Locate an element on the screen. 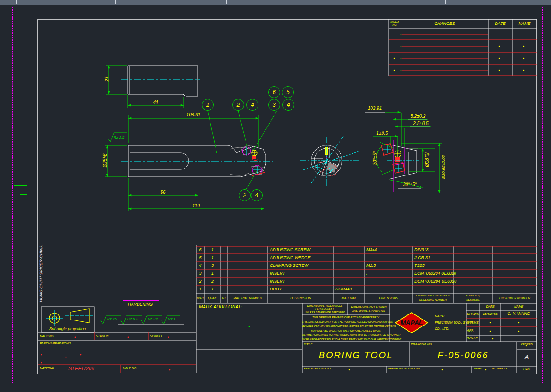 Image resolution: width=551 pixels, height=392 pixels. chk-label: CHK. is located at coordinates (471, 322).